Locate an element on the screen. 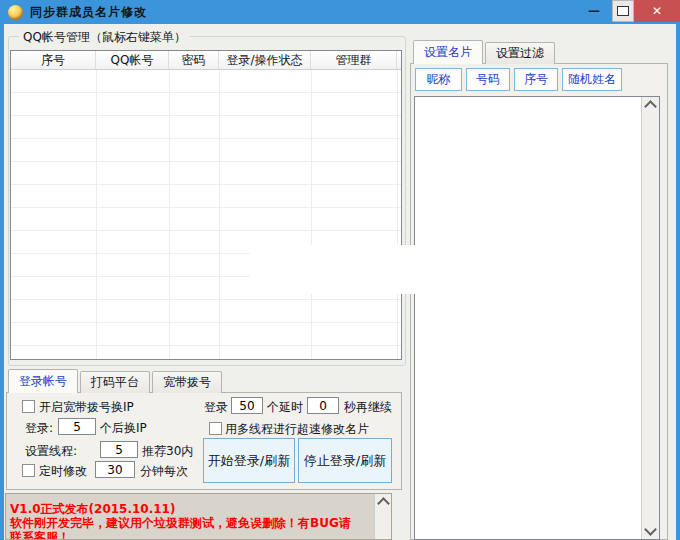 The height and width of the screenshot is (540, 680). tab-set-card: 设置名片 is located at coordinates (448, 52).